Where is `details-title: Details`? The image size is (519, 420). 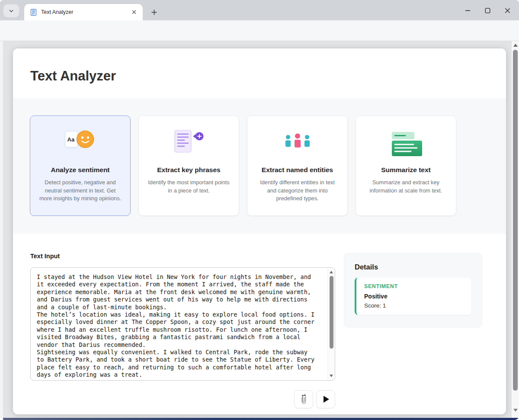 details-title: Details is located at coordinates (413, 267).